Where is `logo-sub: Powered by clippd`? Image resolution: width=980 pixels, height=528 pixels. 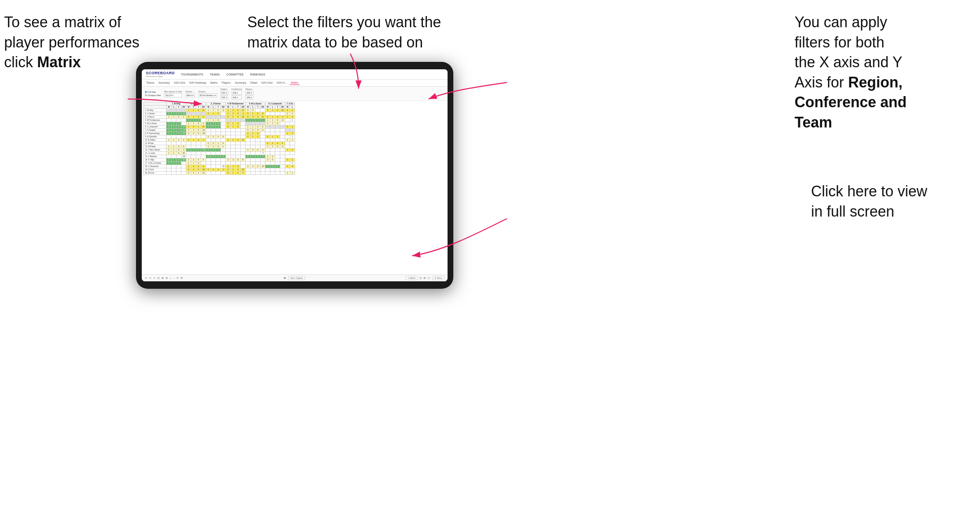 logo-sub: Powered by clippd is located at coordinates (160, 76).